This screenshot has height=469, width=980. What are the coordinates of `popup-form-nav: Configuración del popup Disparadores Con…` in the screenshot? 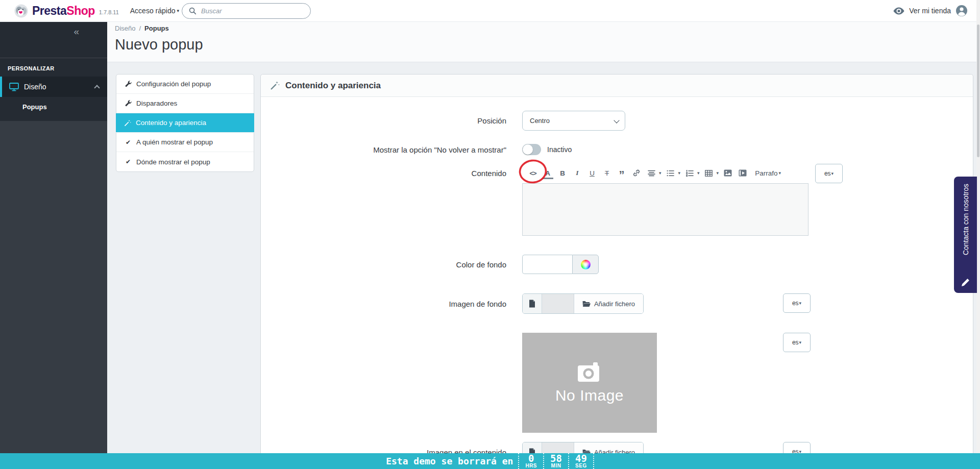 It's located at (185, 123).